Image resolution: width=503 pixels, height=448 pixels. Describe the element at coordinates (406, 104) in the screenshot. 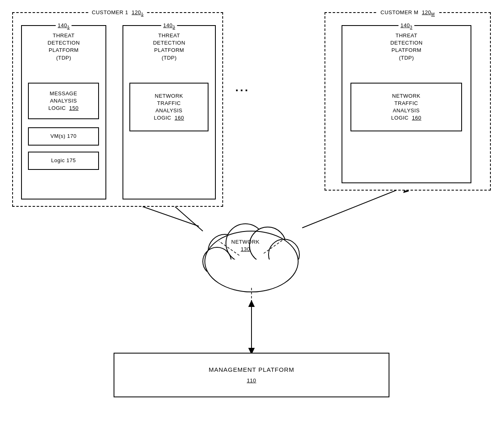

I see `tdp3-box: 1403 THREATDETECTIONPLATFORM(TDP) NETWOR…` at that location.